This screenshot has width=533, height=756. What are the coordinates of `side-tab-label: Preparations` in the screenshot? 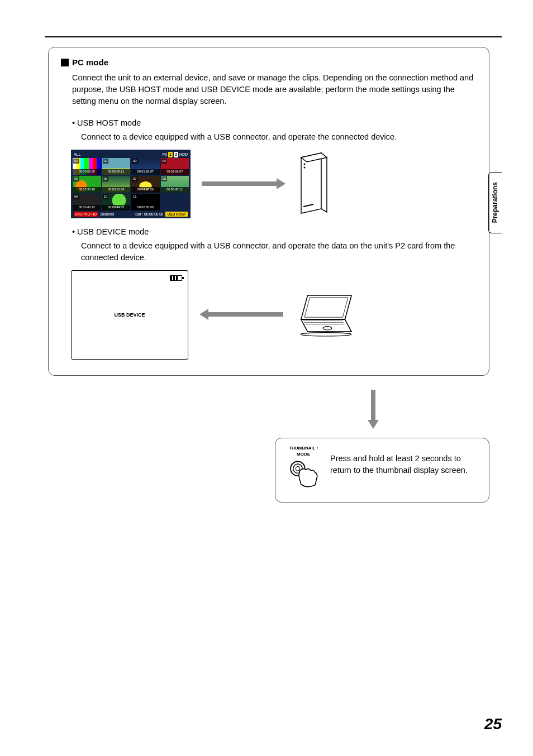 It's located at (495, 202).